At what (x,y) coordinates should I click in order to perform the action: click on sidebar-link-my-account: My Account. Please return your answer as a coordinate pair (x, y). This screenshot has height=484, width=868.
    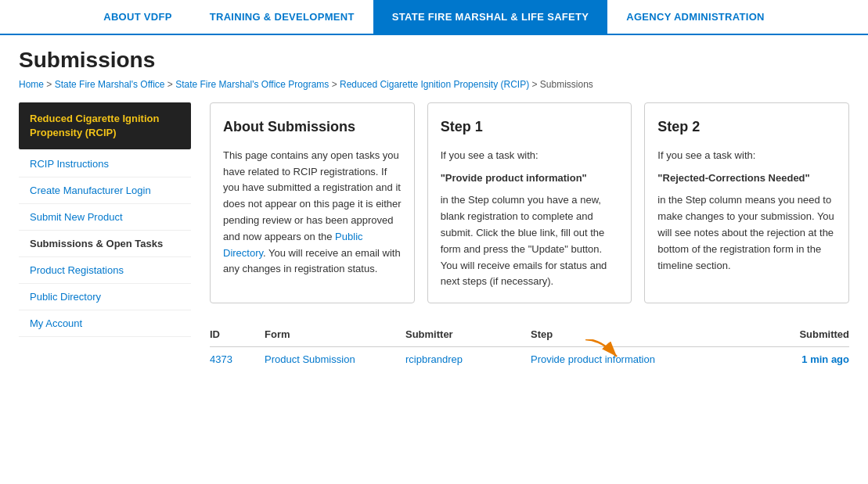
    Looking at the image, I should click on (105, 324).